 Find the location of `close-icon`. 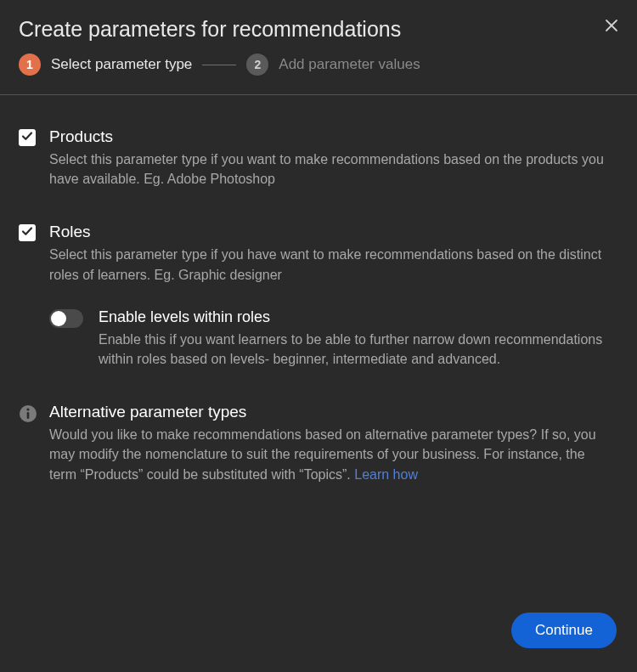

close-icon is located at coordinates (612, 25).